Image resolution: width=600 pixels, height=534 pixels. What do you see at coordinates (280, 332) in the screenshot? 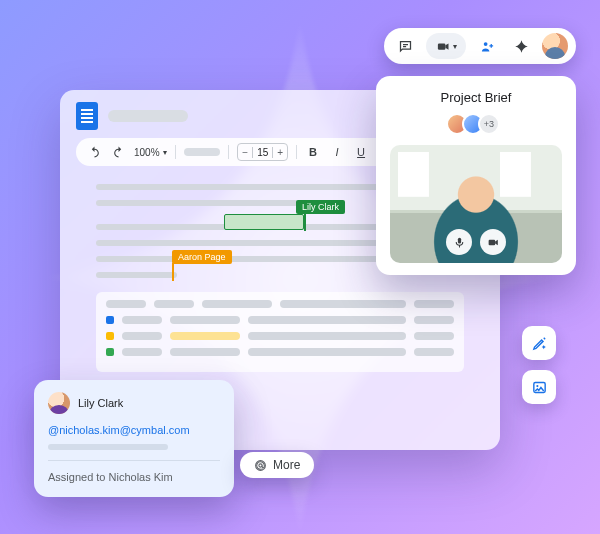
I see `embedded-table` at bounding box center [280, 332].